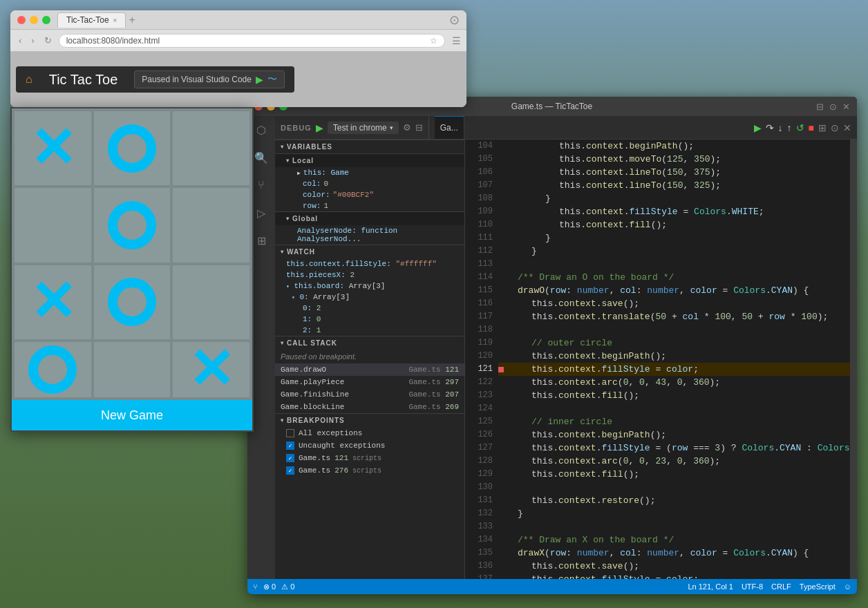 The width and height of the screenshot is (868, 608). I want to click on game-cell-2-0: ✕, so click(53, 303).